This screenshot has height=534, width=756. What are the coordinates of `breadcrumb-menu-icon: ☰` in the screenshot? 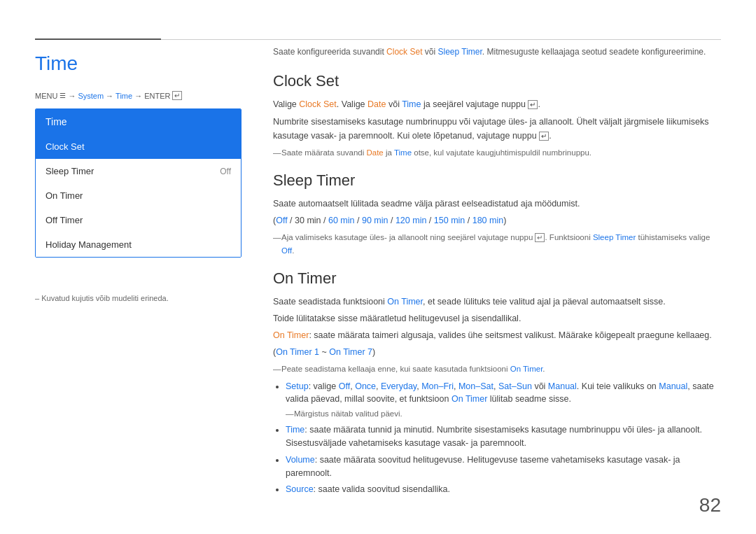 It's located at (63, 95).